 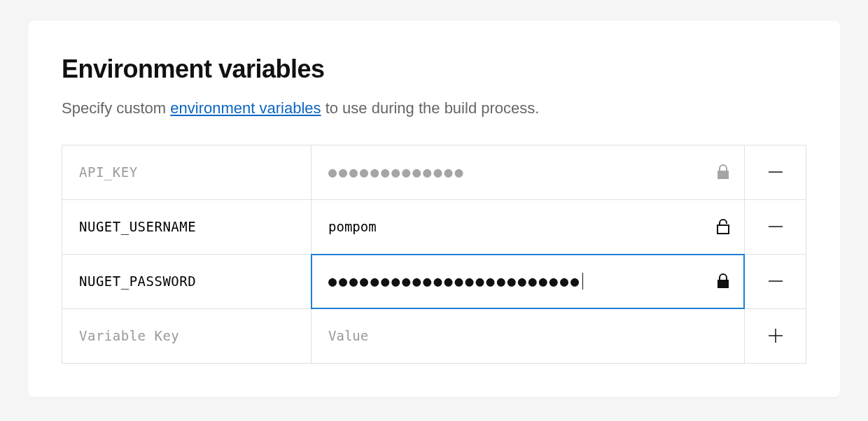 I want to click on env-var-value-input: ●●●●●●●●●●●●●●●●●●●●●●●●, so click(x=528, y=281).